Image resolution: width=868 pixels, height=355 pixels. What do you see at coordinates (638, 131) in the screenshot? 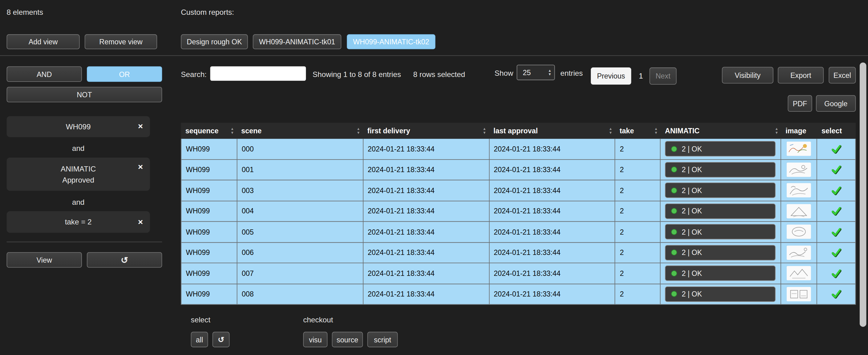
I see `column-header-take: take ▲▼` at bounding box center [638, 131].